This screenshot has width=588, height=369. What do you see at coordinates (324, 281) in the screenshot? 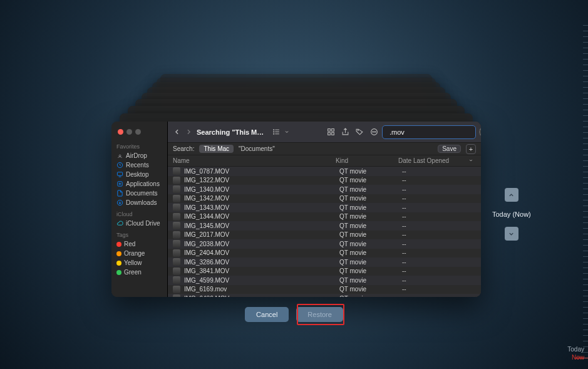
I see `table-row: IMG_4599.MOVQT movie--` at bounding box center [324, 281].